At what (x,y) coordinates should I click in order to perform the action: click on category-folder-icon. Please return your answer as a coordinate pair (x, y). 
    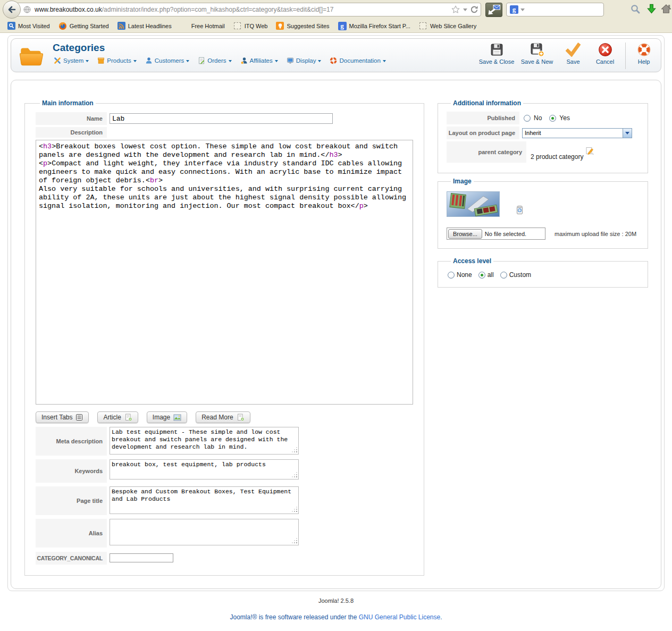
    Looking at the image, I should click on (31, 57).